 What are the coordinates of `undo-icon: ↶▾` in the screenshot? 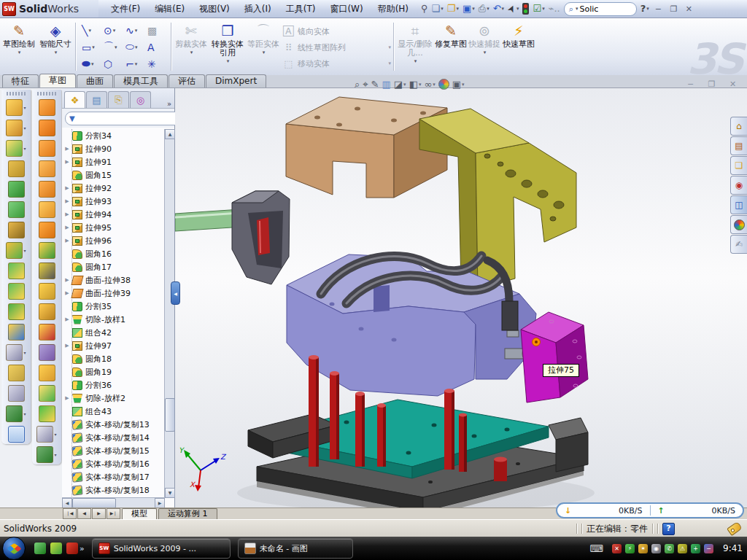 It's located at (499, 9).